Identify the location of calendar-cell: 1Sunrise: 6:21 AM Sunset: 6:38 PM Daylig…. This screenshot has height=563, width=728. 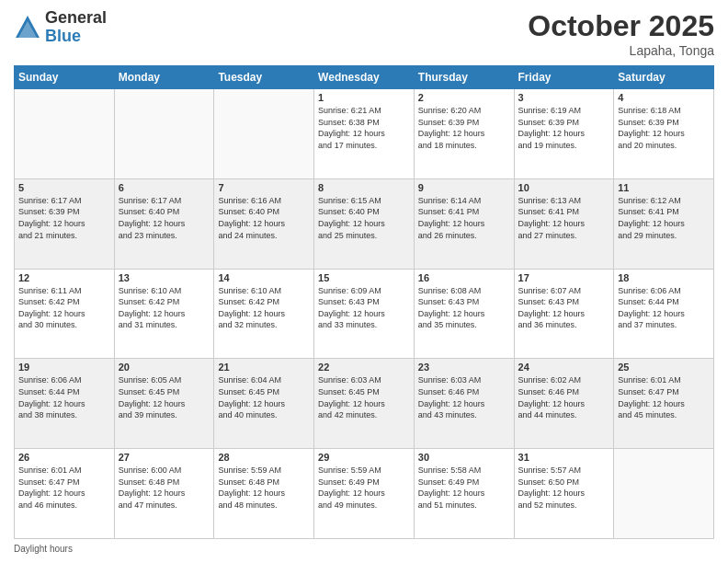
(364, 134).